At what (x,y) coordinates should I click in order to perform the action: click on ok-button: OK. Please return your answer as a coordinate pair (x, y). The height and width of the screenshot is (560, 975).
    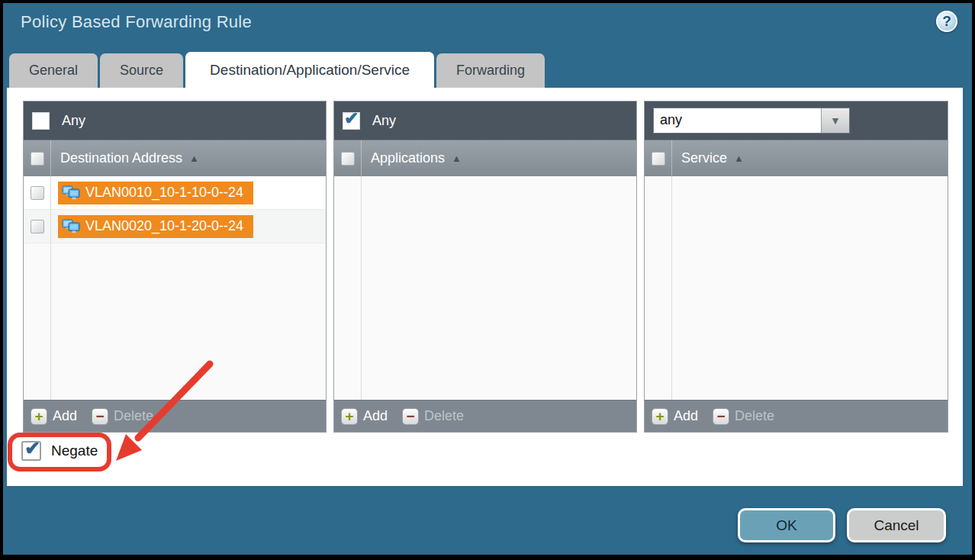
    Looking at the image, I should click on (787, 525).